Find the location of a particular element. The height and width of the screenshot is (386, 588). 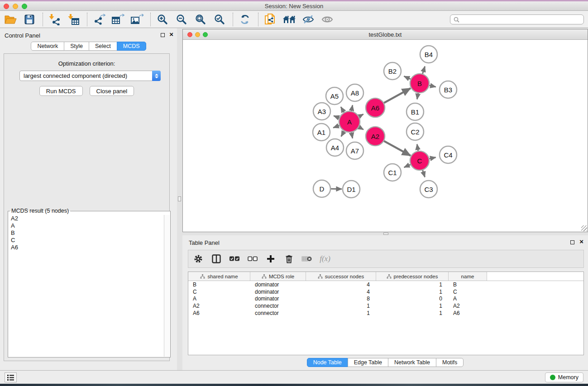

result-item: A is located at coordinates (86, 226).